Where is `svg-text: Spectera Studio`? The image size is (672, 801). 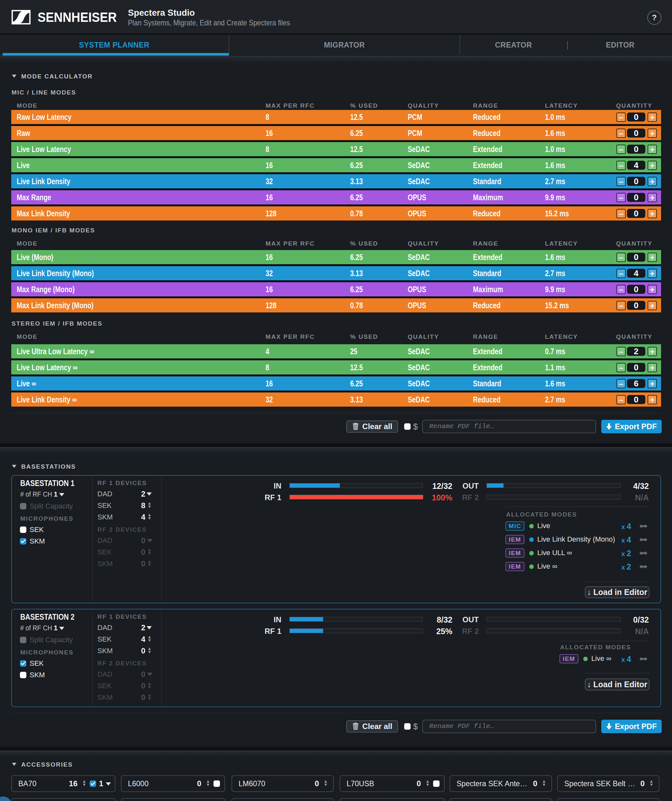
svg-text: Spectera Studio is located at coordinates (161, 13).